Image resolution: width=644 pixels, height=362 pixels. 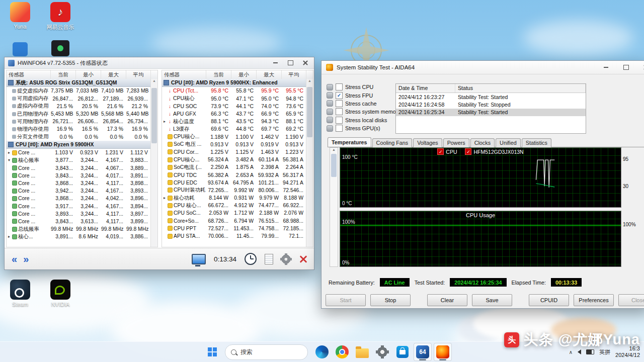 What do you see at coordinates (349, 142) in the screenshot?
I see `tab-temperatures: Temperatures` at bounding box center [349, 142].